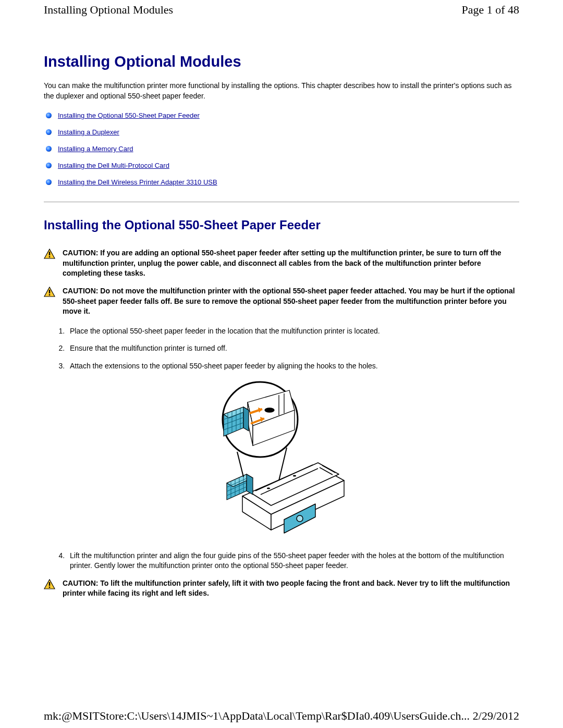 Image resolution: width=563 pixels, height=728 pixels. Describe the element at coordinates (108, 10) in the screenshot. I see `header-title: Installing Optional Modules` at that location.